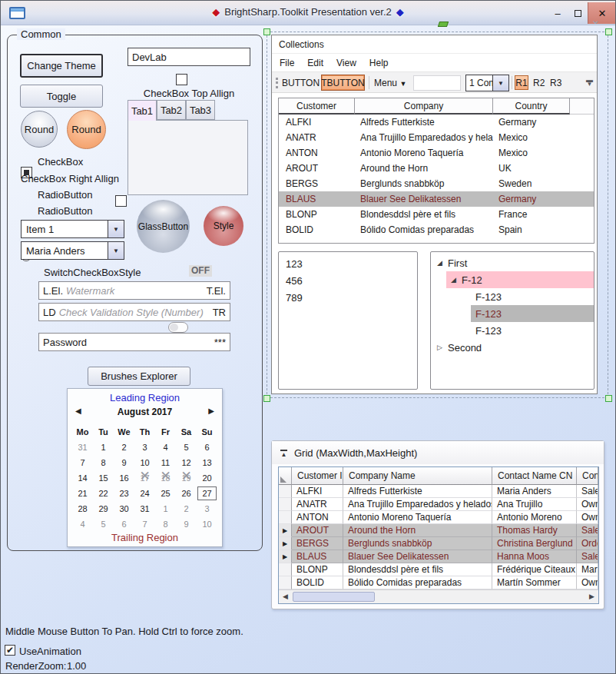  Describe the element at coordinates (61, 96) in the screenshot. I see `toggle-button: Toggle` at that location.